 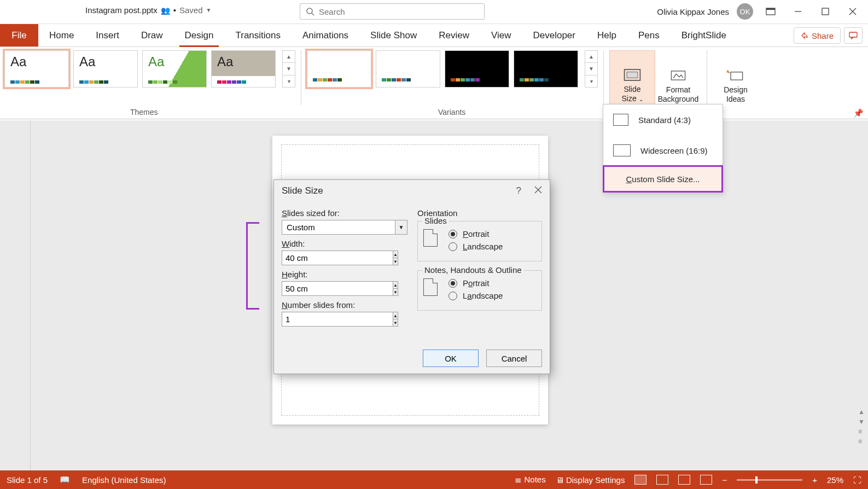 What do you see at coordinates (684, 480) in the screenshot?
I see `reading-view-icon` at bounding box center [684, 480].